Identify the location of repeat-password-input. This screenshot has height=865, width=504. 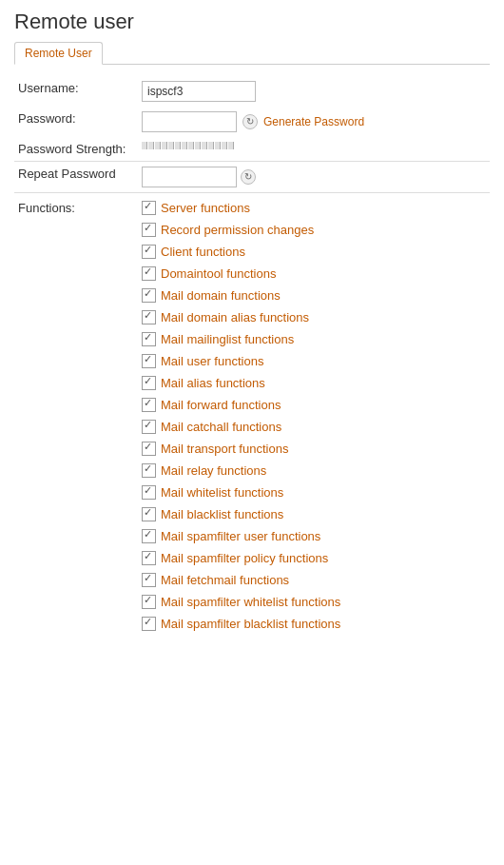
(189, 177).